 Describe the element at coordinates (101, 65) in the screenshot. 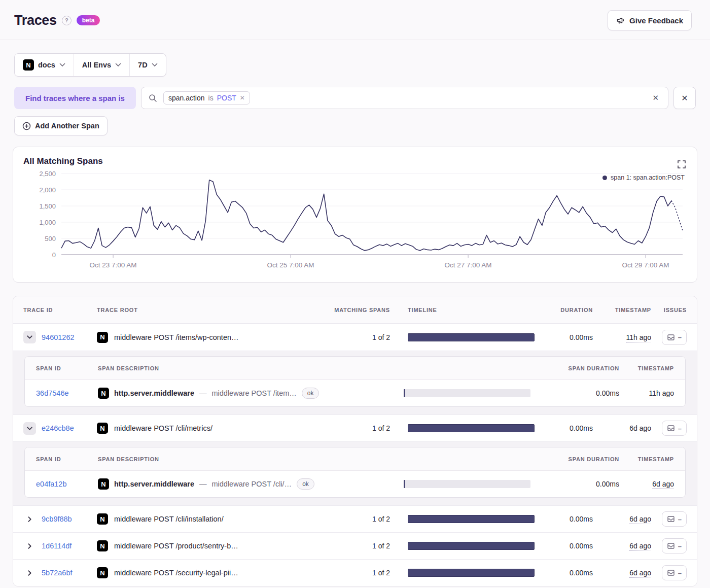

I see `environment-filter: All Envs` at that location.